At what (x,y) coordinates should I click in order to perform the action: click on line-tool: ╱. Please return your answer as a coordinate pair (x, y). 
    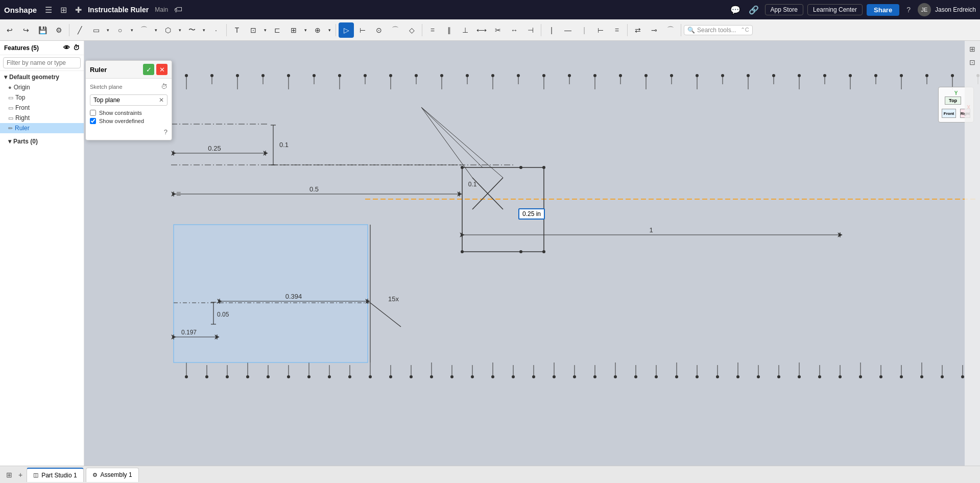
    Looking at the image, I should click on (80, 30).